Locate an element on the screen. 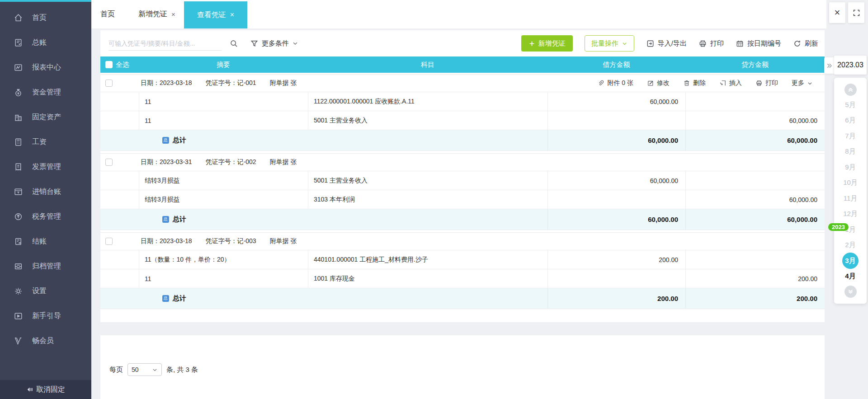  import-export-button: 导入/导出 is located at coordinates (666, 43).